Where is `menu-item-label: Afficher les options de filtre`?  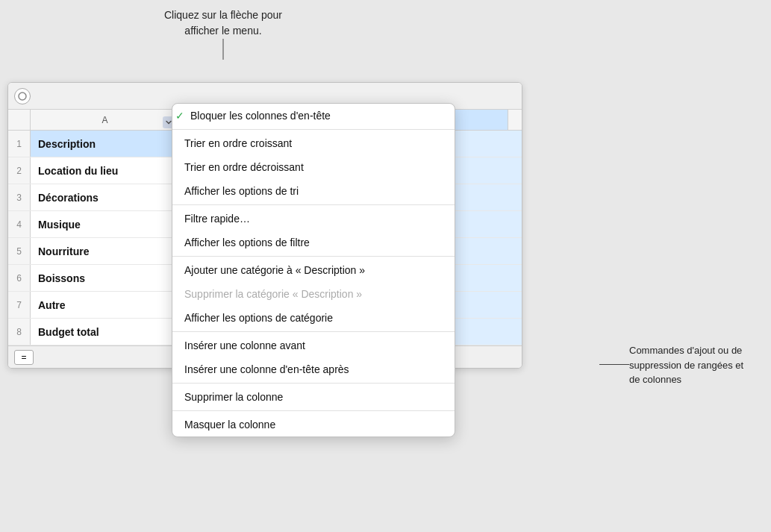
menu-item-label: Afficher les options de filtre is located at coordinates (247, 242).